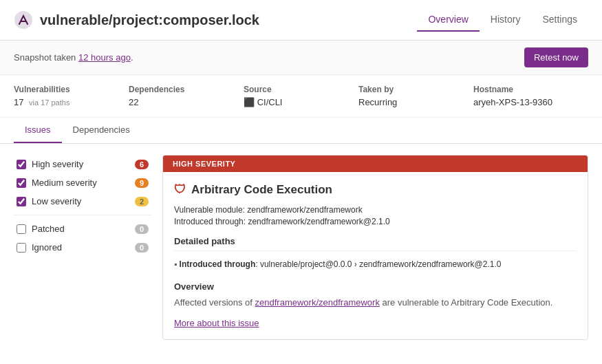 The image size is (602, 364). What do you see at coordinates (531, 96) in the screenshot?
I see `meta-hostname: Hostname aryeh-XPS-13-9360` at bounding box center [531, 96].